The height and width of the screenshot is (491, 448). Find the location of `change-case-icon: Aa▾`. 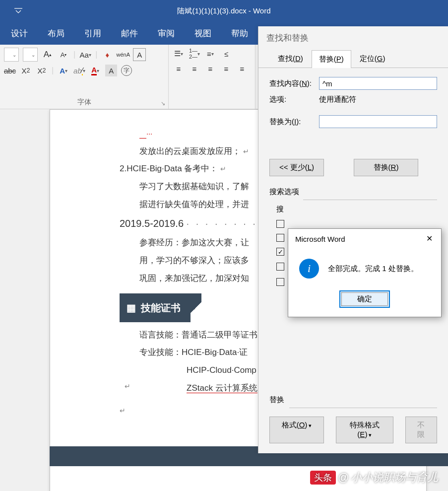

change-case-icon: Aa▾ is located at coordinates (85, 55).